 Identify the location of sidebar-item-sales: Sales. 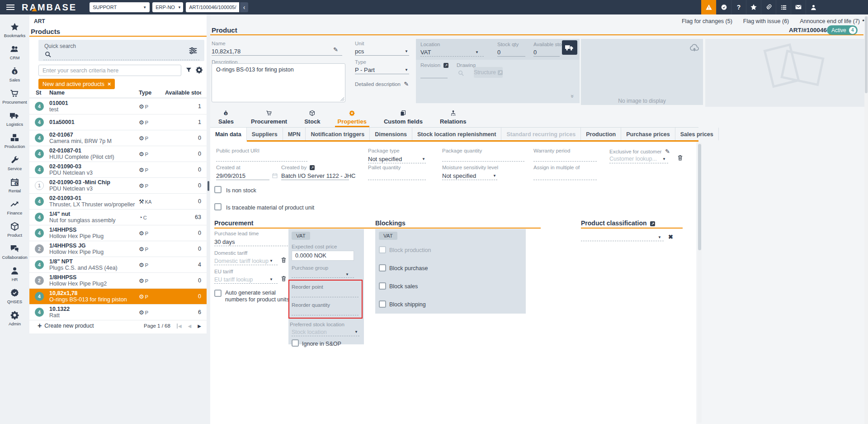
(14, 74).